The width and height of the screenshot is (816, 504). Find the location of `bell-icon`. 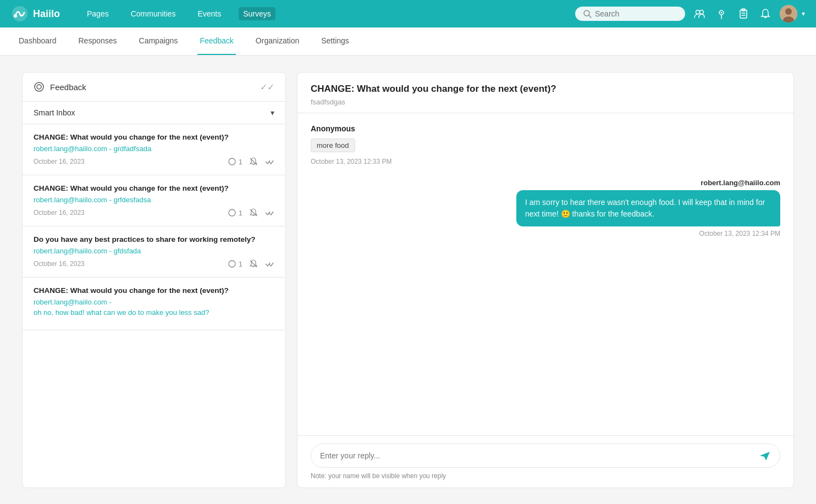

bell-icon is located at coordinates (765, 14).